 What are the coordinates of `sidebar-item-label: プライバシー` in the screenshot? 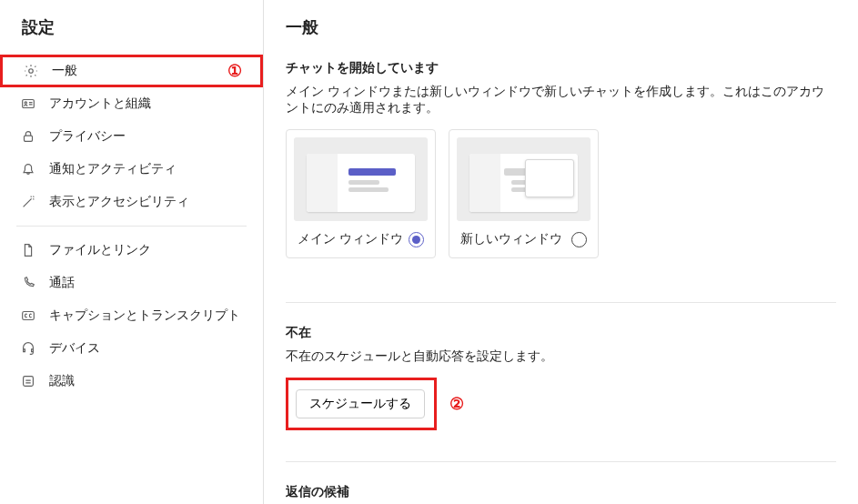 It's located at (87, 136).